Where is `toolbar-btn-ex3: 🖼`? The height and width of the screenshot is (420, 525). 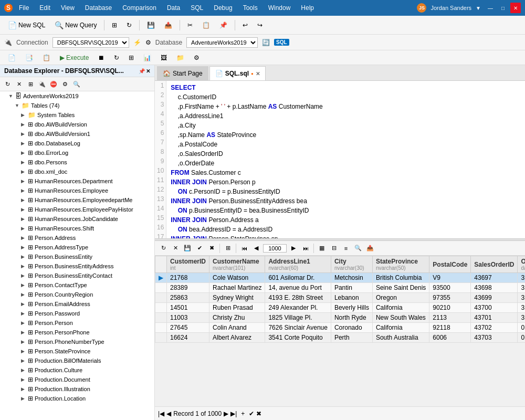 toolbar-btn-ex3: 🖼 is located at coordinates (164, 58).